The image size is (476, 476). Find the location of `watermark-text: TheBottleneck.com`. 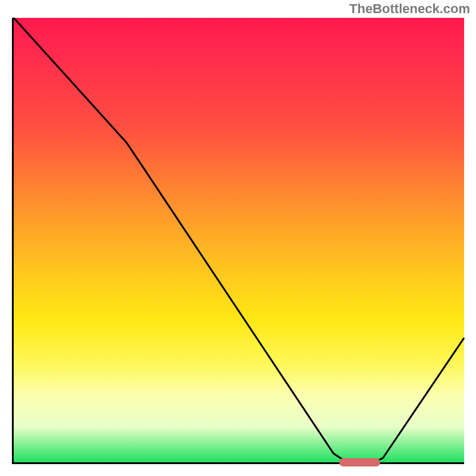

watermark-text: TheBottleneck.com is located at coordinates (409, 9).